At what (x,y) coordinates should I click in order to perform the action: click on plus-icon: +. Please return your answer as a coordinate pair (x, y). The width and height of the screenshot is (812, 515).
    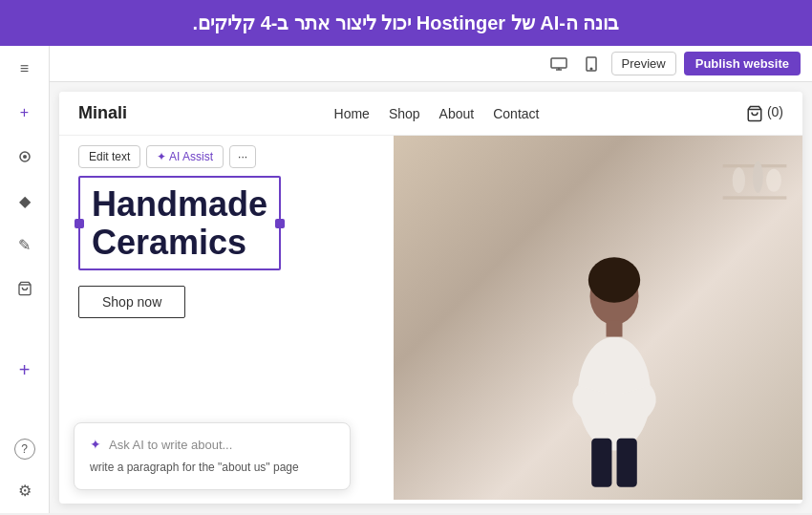
    Looking at the image, I should click on (25, 113).